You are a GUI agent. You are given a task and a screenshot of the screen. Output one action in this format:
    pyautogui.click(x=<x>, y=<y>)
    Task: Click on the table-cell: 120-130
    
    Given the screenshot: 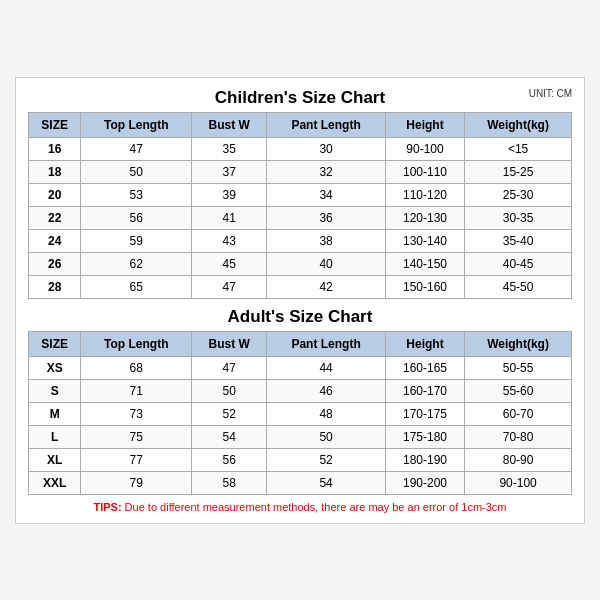 What is the action you would take?
    pyautogui.click(x=424, y=218)
    